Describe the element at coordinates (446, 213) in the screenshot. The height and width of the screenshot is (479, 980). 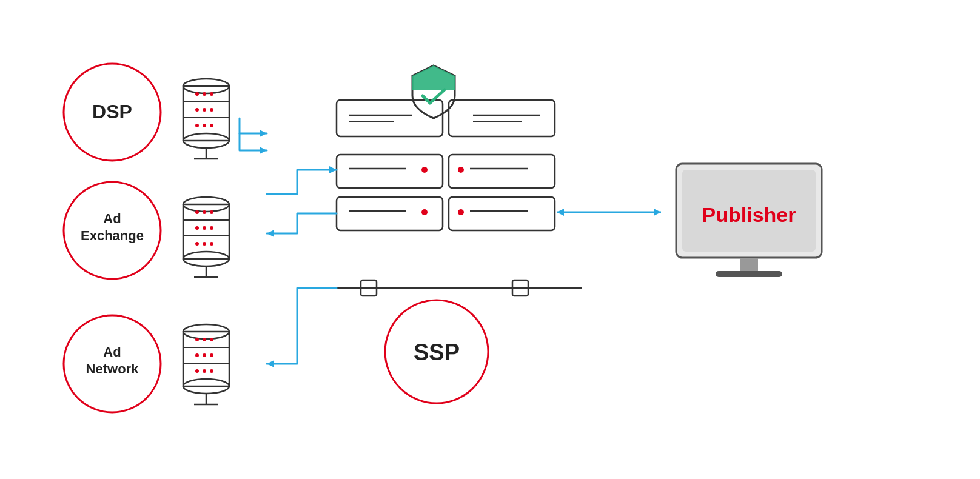
I see `server-mid2` at that location.